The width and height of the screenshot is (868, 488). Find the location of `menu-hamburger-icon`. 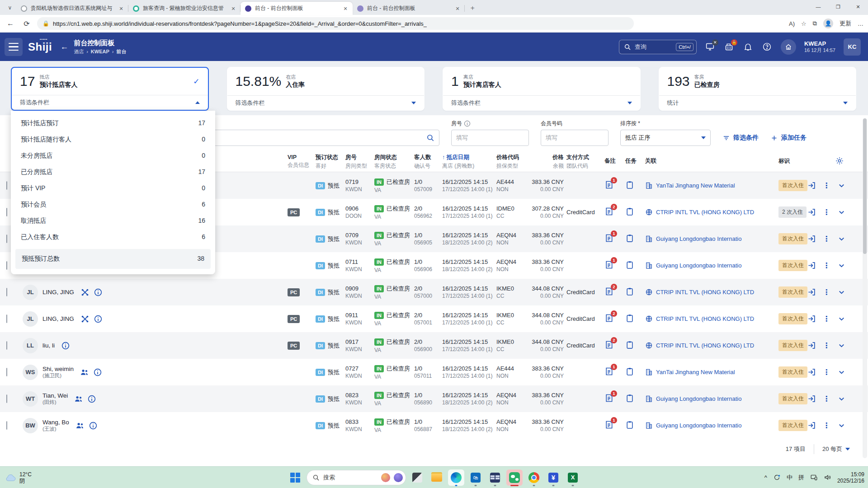

menu-hamburger-icon is located at coordinates (14, 47).